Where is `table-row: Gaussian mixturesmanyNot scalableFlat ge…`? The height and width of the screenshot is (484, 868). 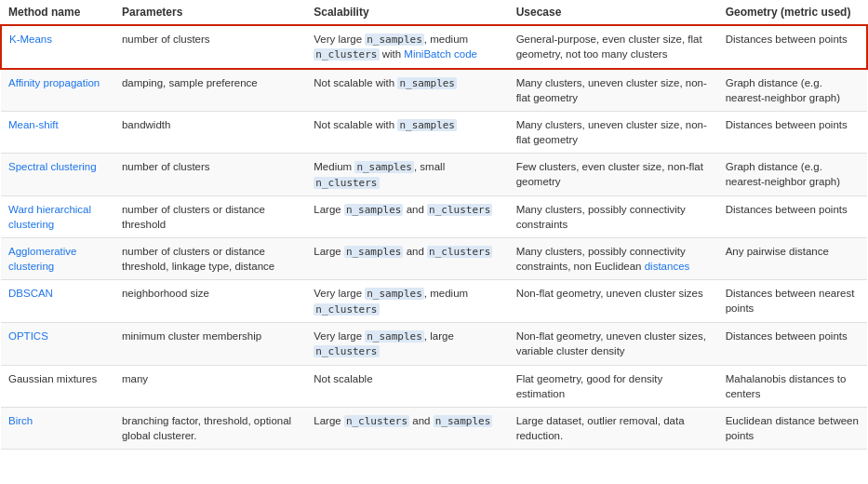
table-row: Gaussian mixturesmanyNot scalableFlat ge… is located at coordinates (434, 385).